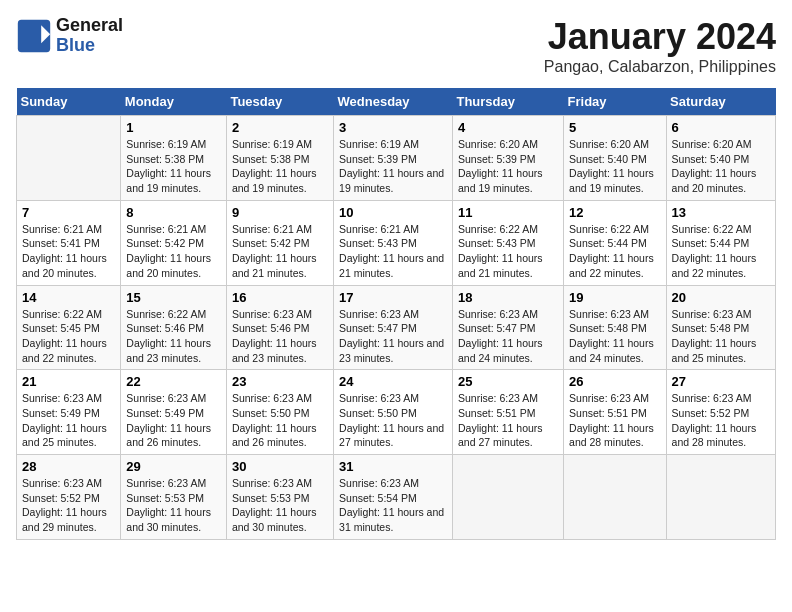  I want to click on day-info: Sunrise: 6:19 AMSunset: 5:39 PMDaylight:…, so click(393, 166).